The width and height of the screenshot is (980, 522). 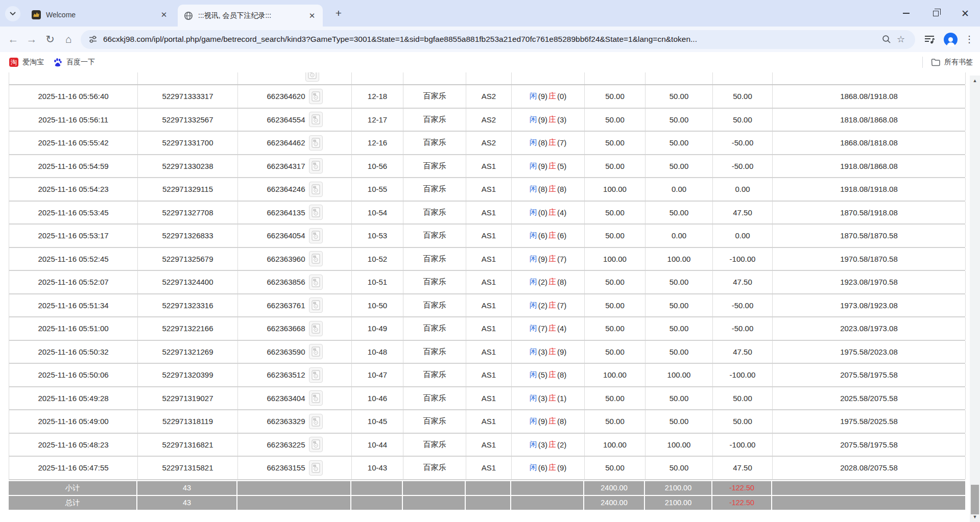 I want to click on site-settings-icon, so click(x=93, y=39).